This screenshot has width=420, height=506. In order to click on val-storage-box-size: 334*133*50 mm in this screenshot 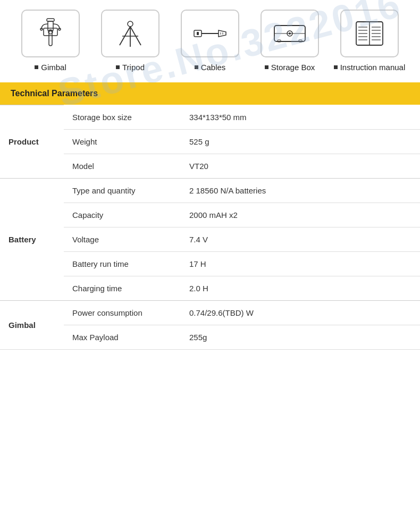, I will do `click(300, 117)`.